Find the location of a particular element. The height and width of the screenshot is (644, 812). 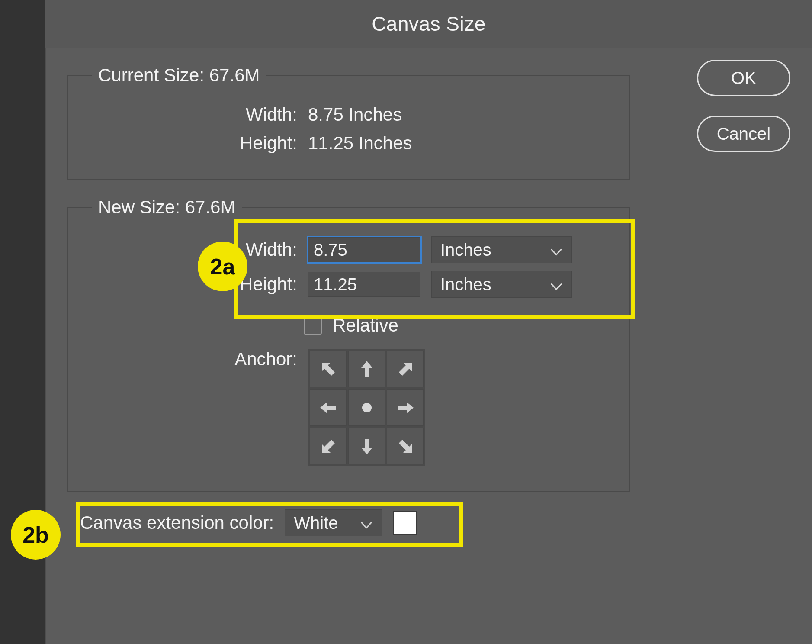

current-height-label: Height: is located at coordinates (190, 143).